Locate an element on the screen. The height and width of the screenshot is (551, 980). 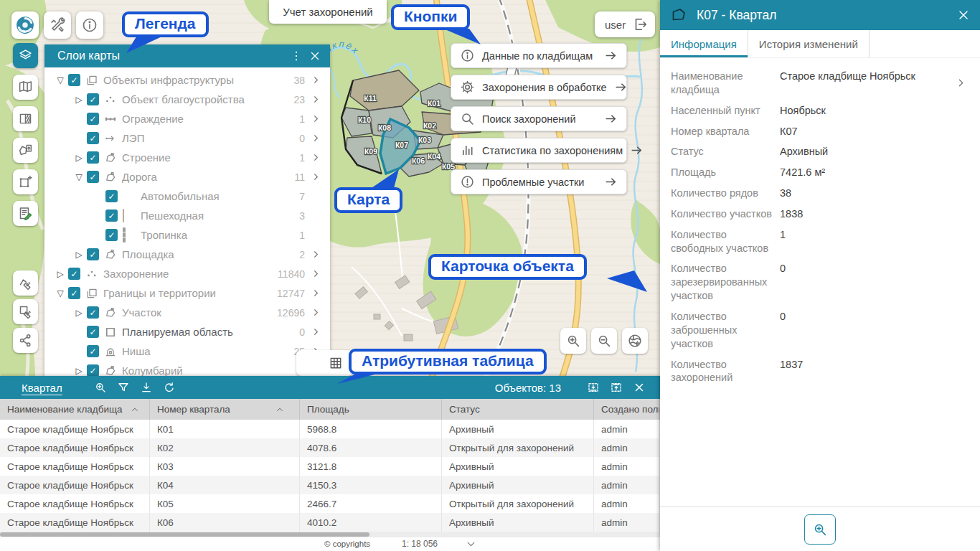
field-chevron-right-icon is located at coordinates (961, 83).